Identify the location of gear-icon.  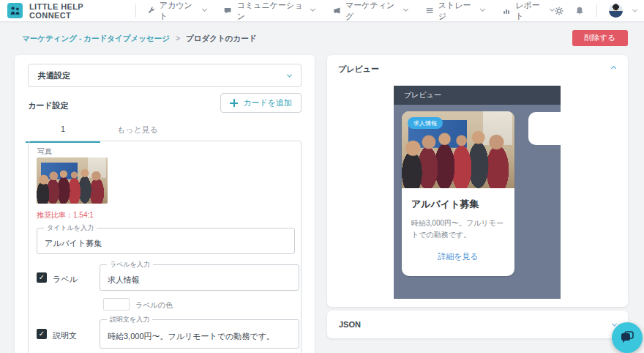
(559, 11).